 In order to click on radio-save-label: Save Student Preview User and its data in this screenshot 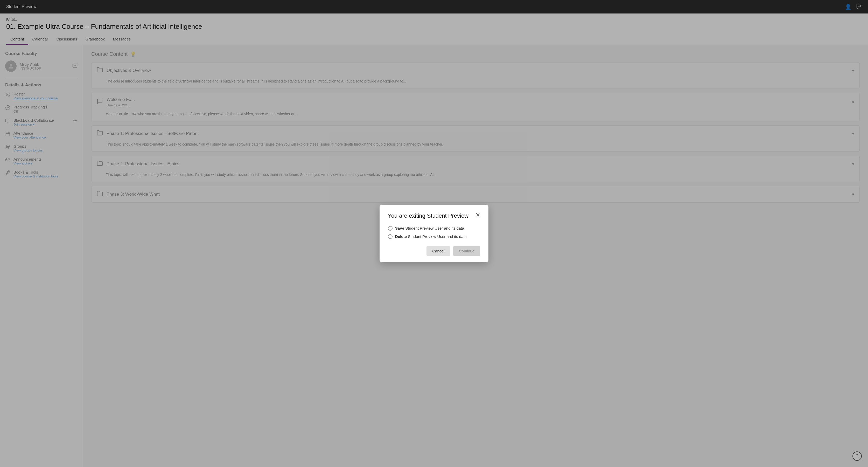, I will do `click(430, 228)`.